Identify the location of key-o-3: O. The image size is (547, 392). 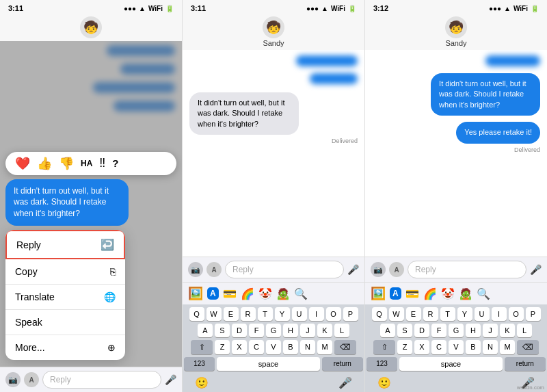
(516, 314).